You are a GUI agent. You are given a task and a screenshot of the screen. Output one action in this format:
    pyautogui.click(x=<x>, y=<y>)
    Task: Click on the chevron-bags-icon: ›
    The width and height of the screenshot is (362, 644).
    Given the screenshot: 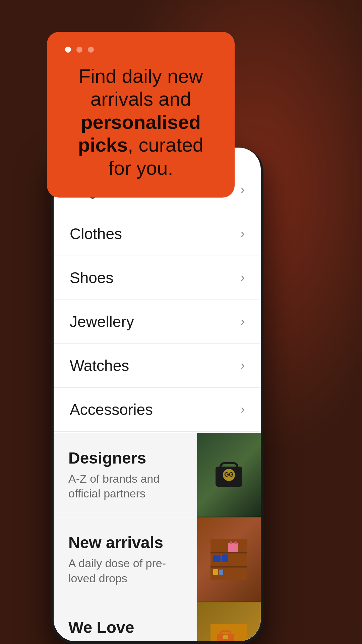 What is the action you would take?
    pyautogui.click(x=243, y=190)
    